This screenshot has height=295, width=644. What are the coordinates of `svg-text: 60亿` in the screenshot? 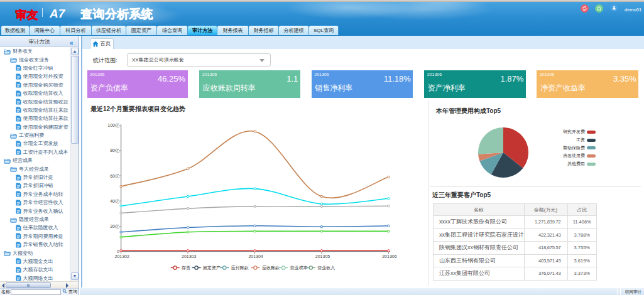 It's located at (114, 176).